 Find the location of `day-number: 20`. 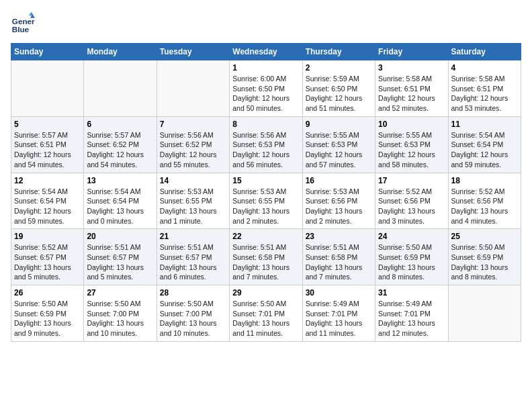

day-number: 20 is located at coordinates (120, 236).